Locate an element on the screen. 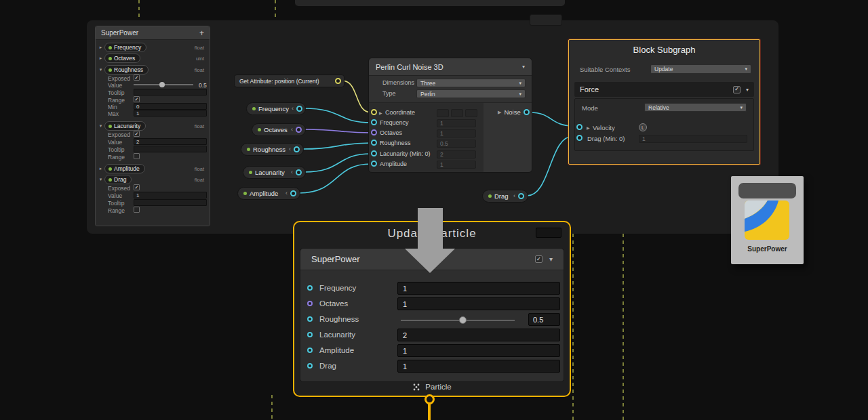 This screenshot has width=868, height=420. blackboard-item-octaves: ▸ Octaves uint is located at coordinates (153, 58).